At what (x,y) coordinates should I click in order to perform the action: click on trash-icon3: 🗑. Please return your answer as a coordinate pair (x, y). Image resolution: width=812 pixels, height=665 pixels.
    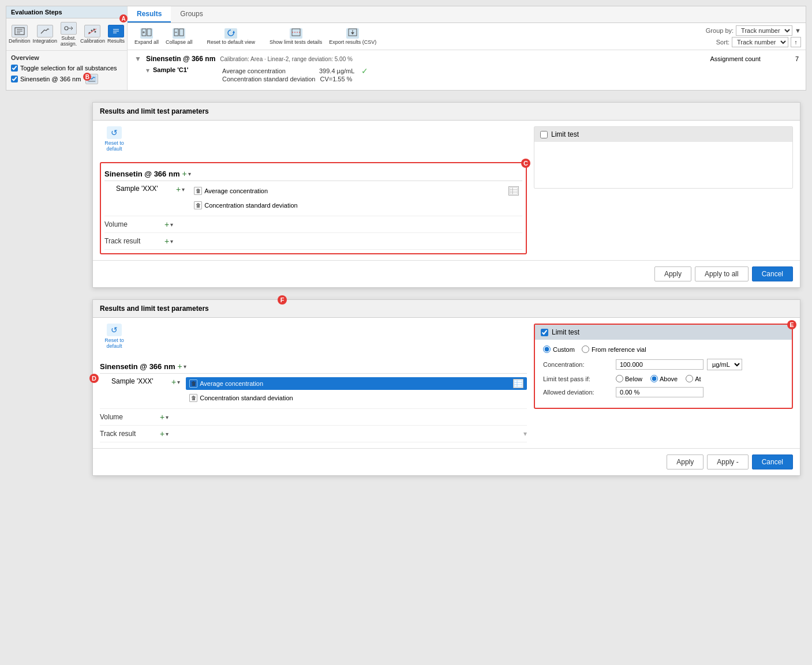
    Looking at the image, I should click on (193, 384).